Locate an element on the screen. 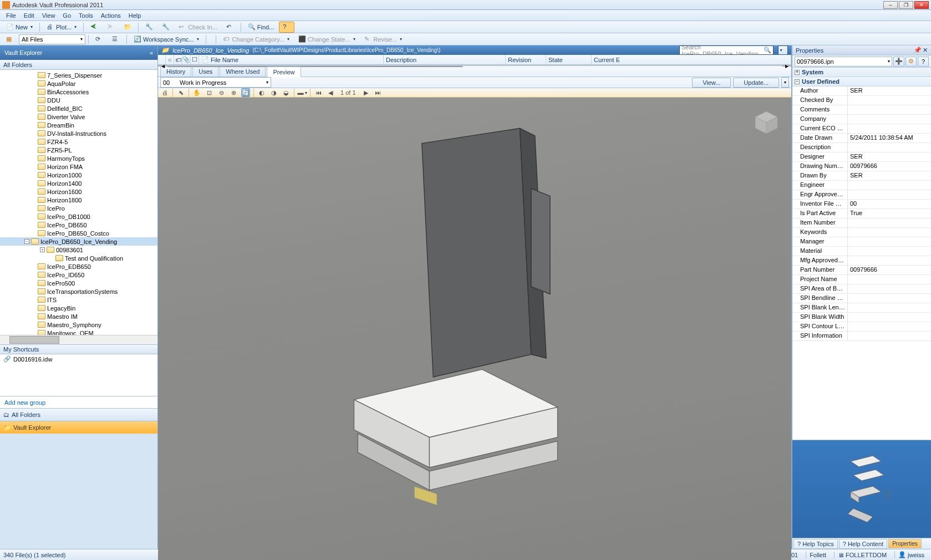 The width and height of the screenshot is (931, 560). tree-folder: Manitowoc_OEM is located at coordinates (79, 332).